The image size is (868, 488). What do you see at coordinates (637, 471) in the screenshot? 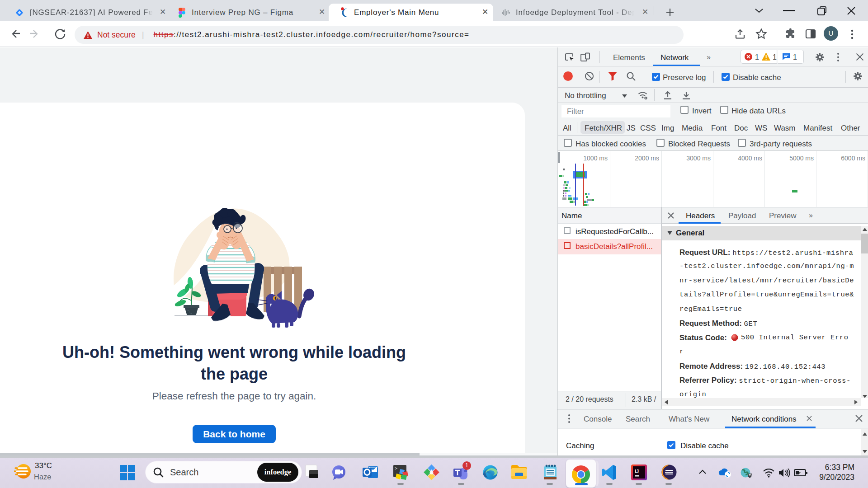
I see `svg-text: IJ` at bounding box center [637, 471].